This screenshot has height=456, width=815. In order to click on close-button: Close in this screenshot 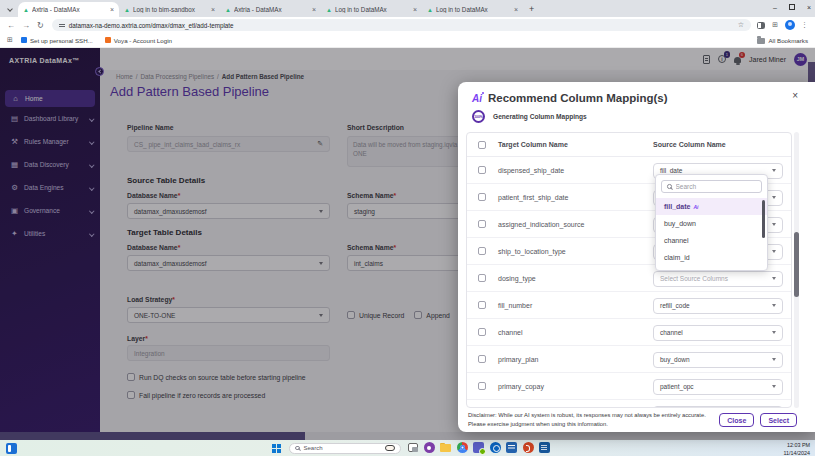, I will do `click(736, 420)`.